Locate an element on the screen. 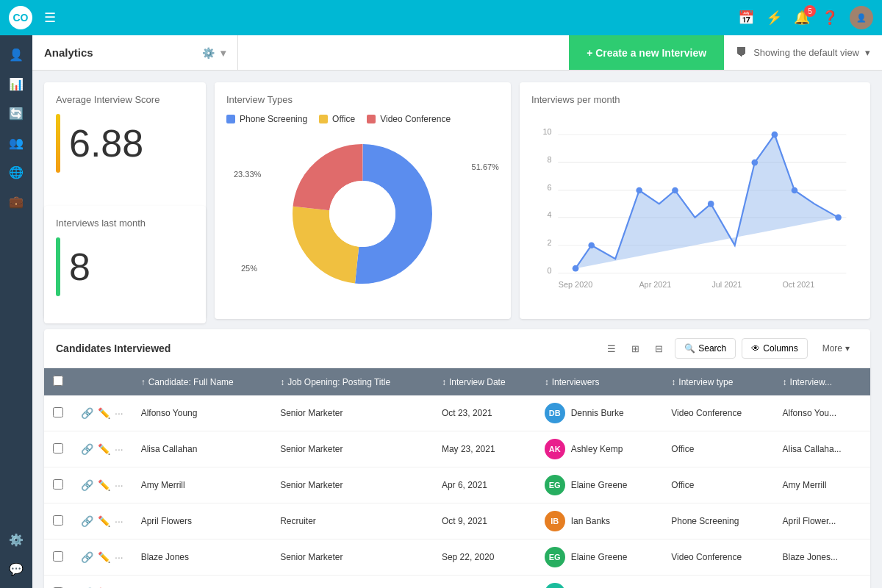  row-candidate-name: Blaze Jones is located at coordinates (201, 557).